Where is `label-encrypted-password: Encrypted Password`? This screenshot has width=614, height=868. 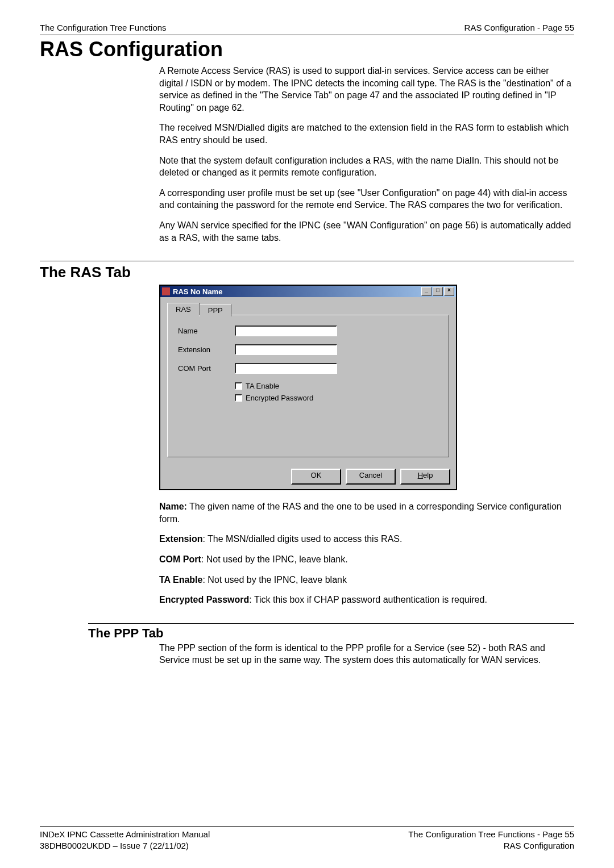 label-encrypted-password: Encrypted Password is located at coordinates (280, 398).